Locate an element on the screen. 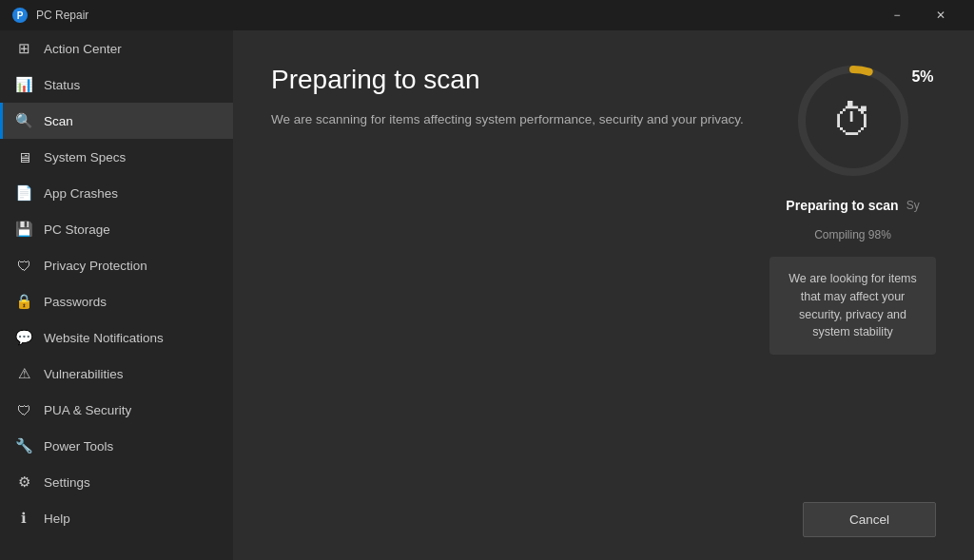  action-center-icon: ⊞ is located at coordinates (24, 48).